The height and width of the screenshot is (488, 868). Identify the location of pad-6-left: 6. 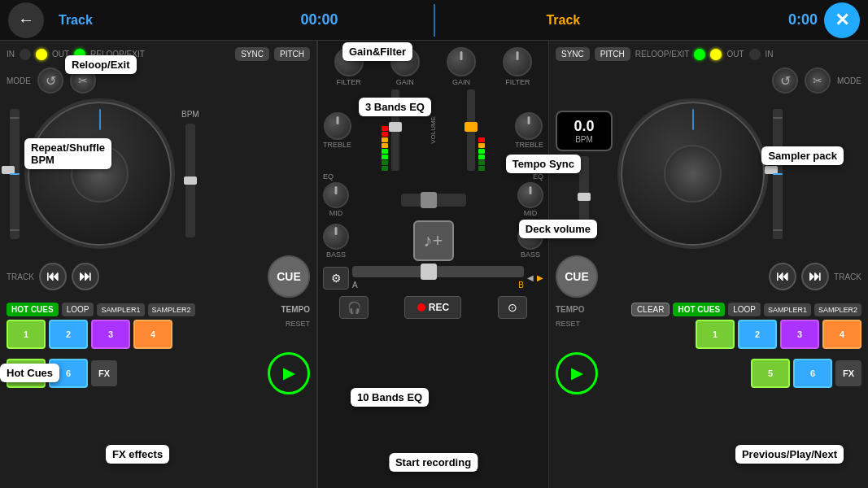
(68, 373).